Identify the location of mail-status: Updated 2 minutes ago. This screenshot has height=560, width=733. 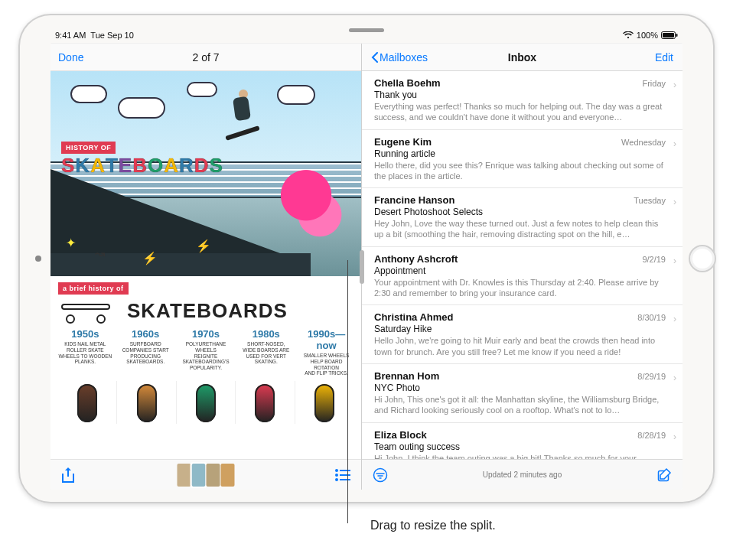
(522, 474).